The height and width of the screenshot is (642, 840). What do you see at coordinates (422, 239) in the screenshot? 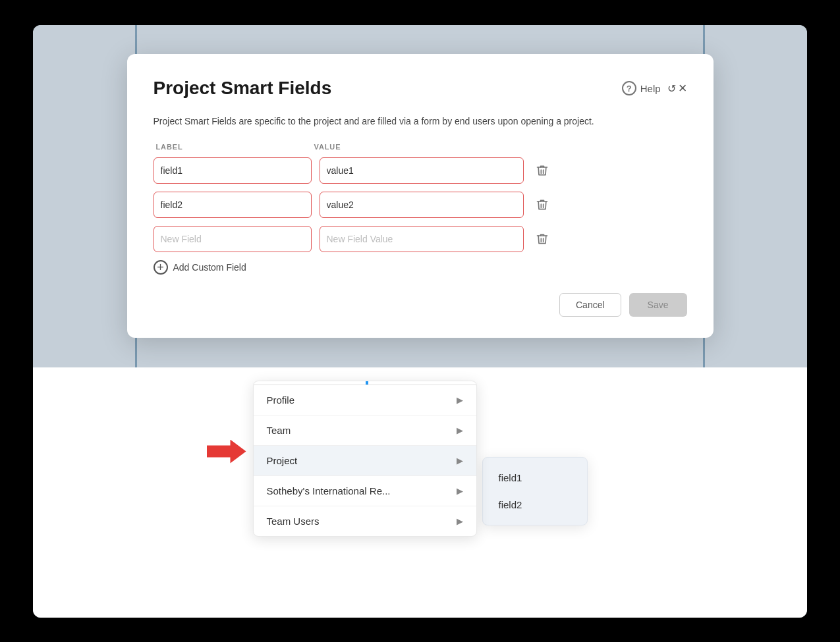
I see `value-input-new` at bounding box center [422, 239].